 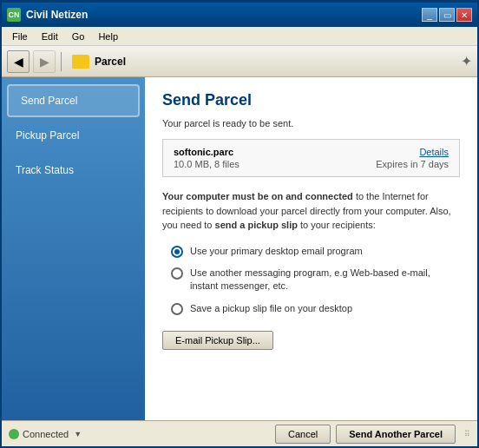 What do you see at coordinates (47, 15) in the screenshot?
I see `title-bar-left: CN Civil Netizen` at bounding box center [47, 15].